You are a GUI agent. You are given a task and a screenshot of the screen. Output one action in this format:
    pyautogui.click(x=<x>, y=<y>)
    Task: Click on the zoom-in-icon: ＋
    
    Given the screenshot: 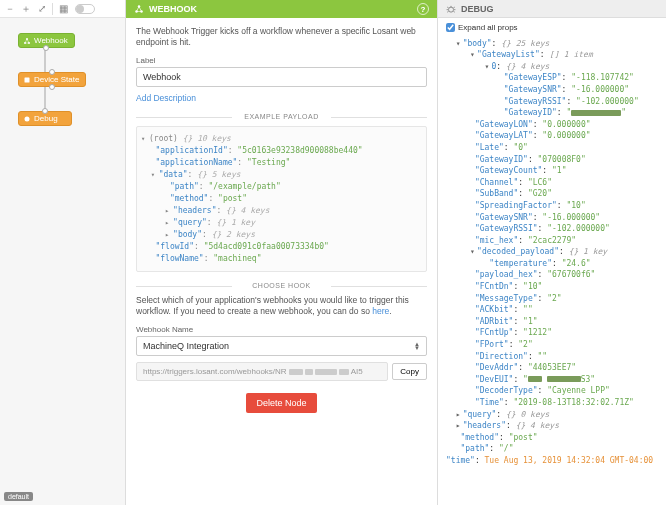 What is the action you would take?
    pyautogui.click(x=26, y=9)
    